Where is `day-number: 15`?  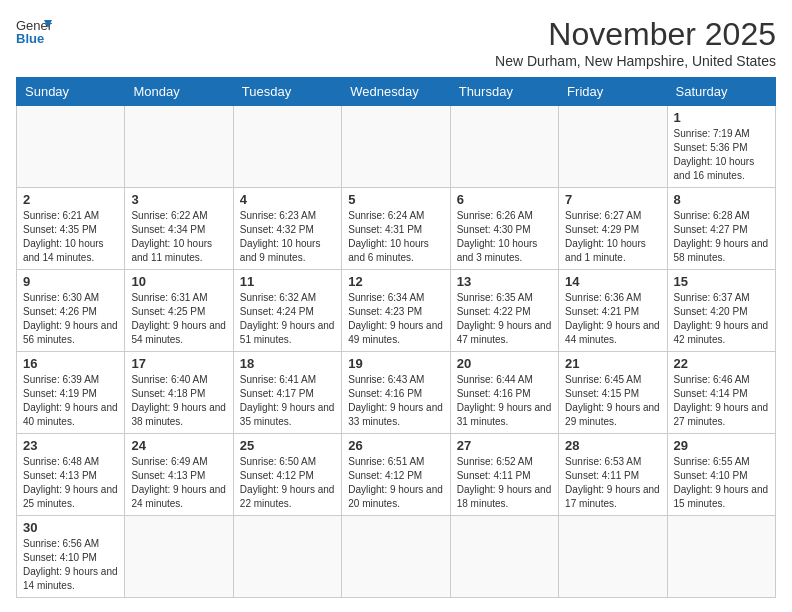
day-number: 15 is located at coordinates (722, 282).